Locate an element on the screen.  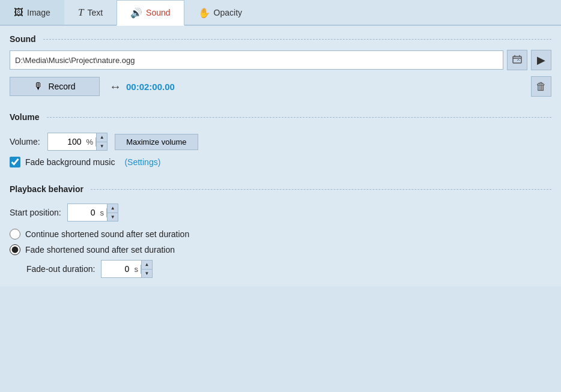
delete-icon: 🗑 is located at coordinates (541, 86).